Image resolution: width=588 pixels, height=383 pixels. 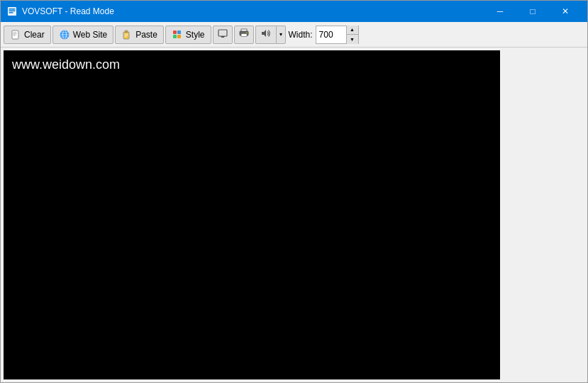 I want to click on website-button: Web Site, so click(x=83, y=35).